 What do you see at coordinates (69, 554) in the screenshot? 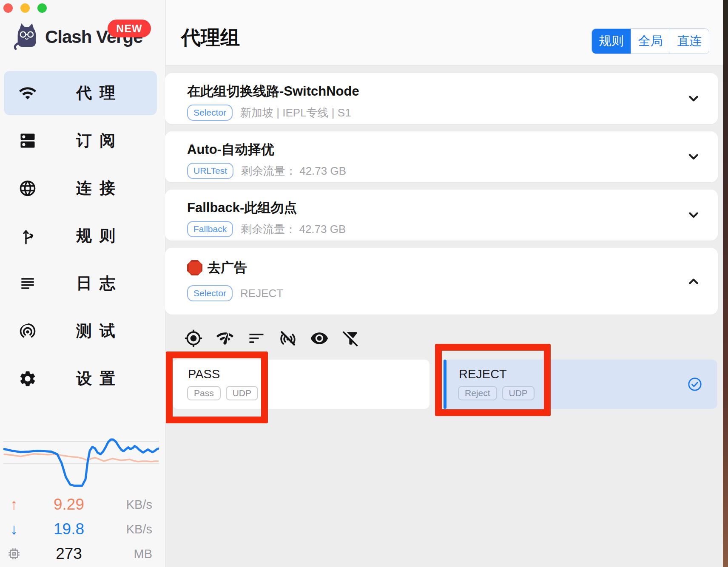
I see `memory-value: 273` at bounding box center [69, 554].